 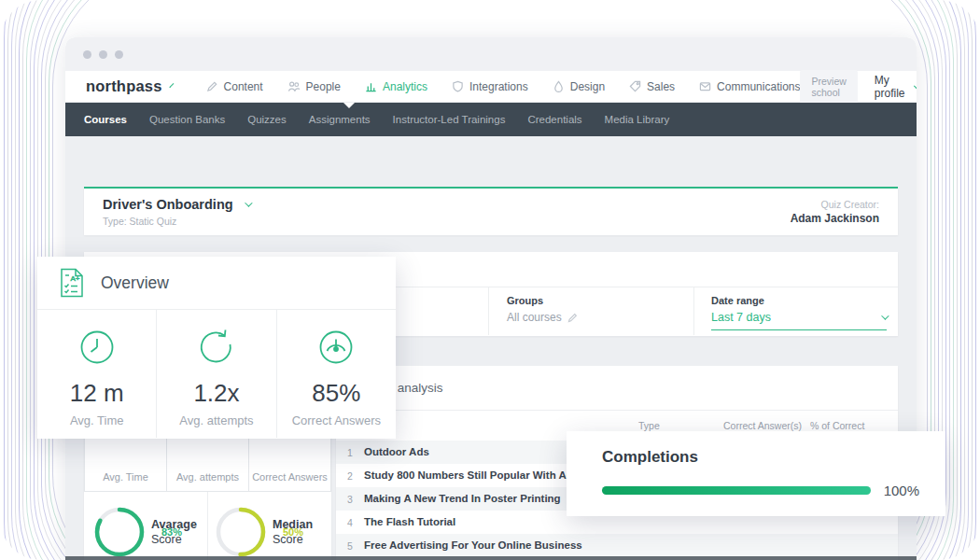 I want to click on nav-item-communications: Communications, so click(x=749, y=87).